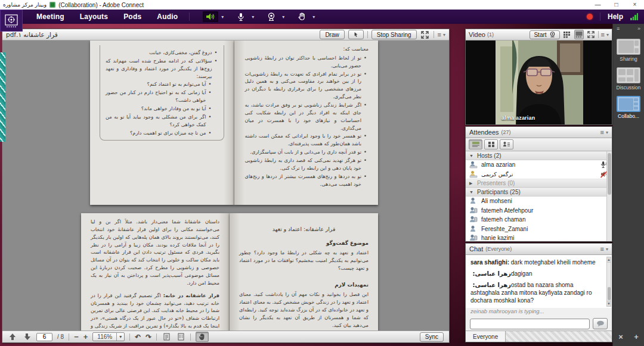 The image size is (644, 346). Describe the element at coordinates (615, 17) in the screenshot. I see `help-menu: Help` at that location.